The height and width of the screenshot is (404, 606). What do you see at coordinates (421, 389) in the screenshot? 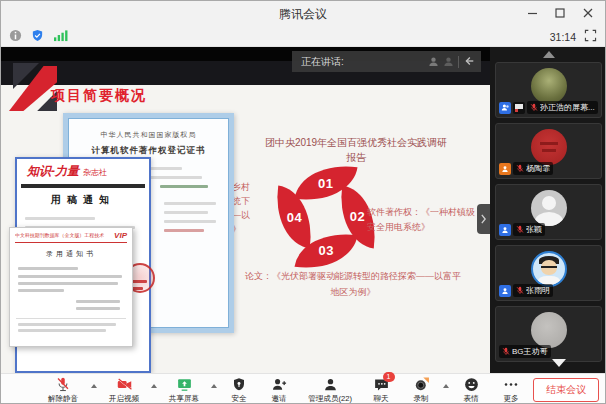
I see `record-button: 录制` at bounding box center [421, 389].